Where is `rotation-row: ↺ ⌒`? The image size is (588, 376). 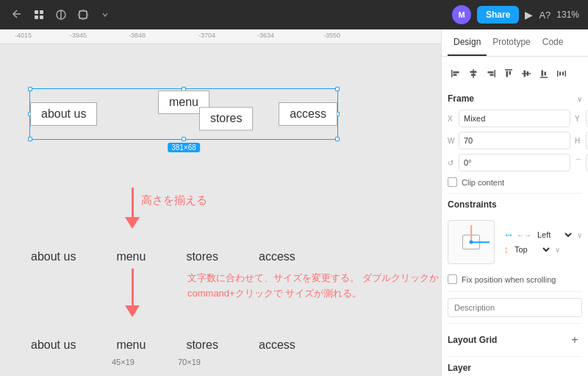 rotation-row: ↺ ⌒ is located at coordinates (514, 163).